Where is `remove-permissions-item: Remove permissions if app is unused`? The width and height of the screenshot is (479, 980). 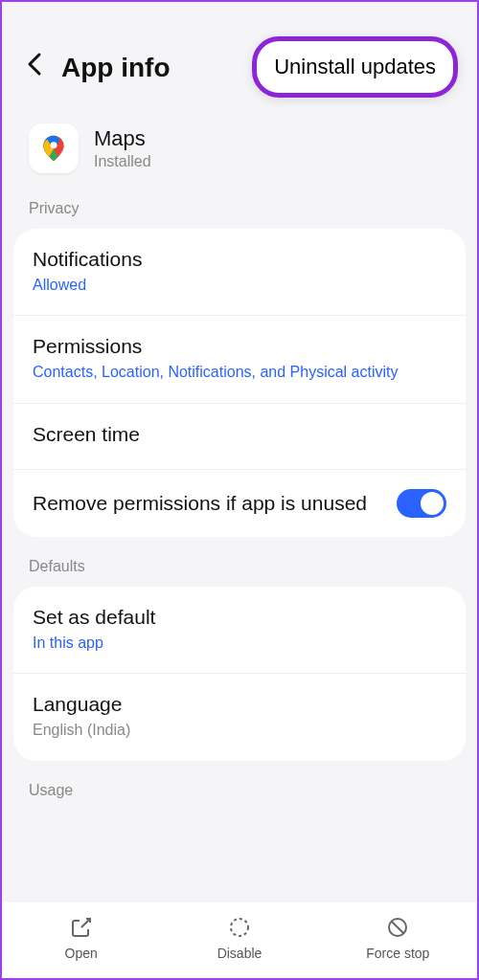
remove-permissions-item: Remove permissions if app is unused is located at coordinates (240, 503).